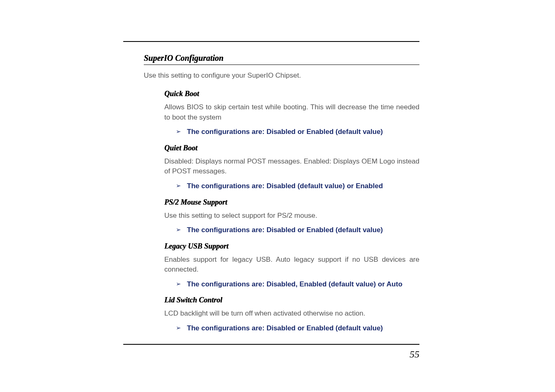  What do you see at coordinates (282, 59) in the screenshot?
I see `section-title: SuperIO Configuration` at bounding box center [282, 59].